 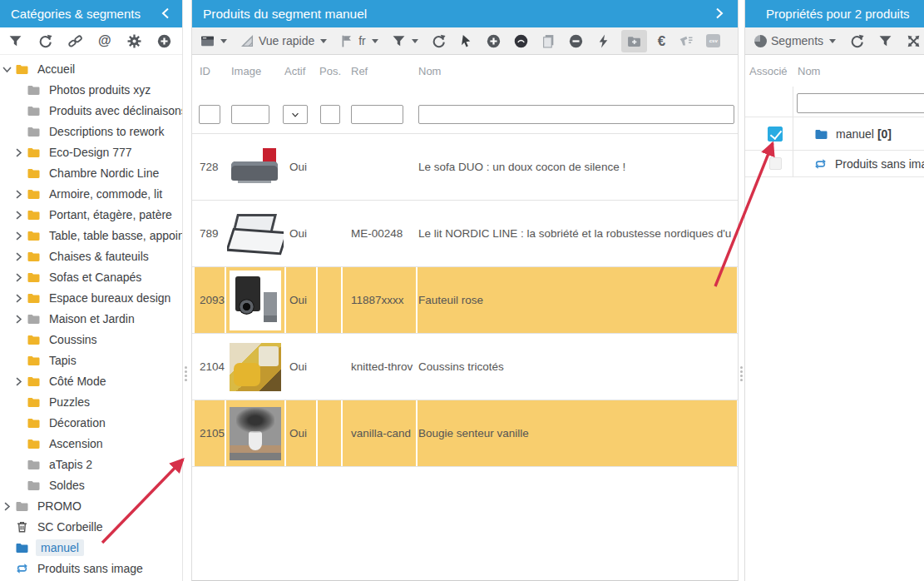 What do you see at coordinates (91, 506) in the screenshot?
I see `tree-item: PROMO` at bounding box center [91, 506].